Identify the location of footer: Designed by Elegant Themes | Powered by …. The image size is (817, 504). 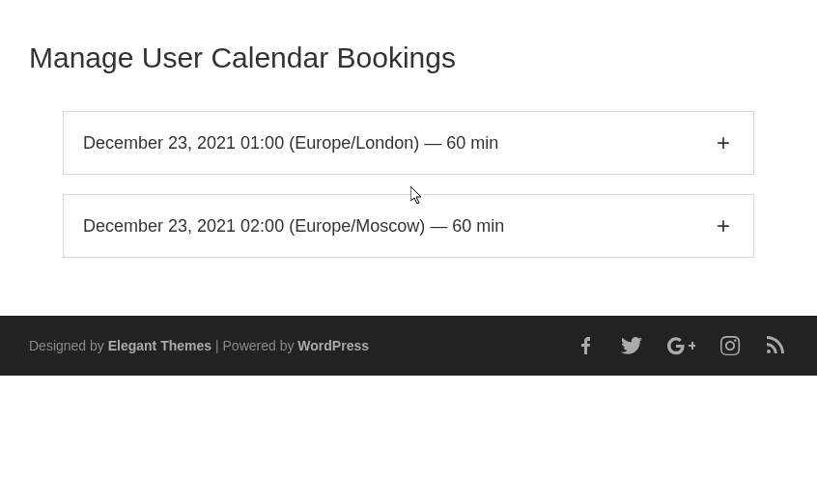
(408, 346).